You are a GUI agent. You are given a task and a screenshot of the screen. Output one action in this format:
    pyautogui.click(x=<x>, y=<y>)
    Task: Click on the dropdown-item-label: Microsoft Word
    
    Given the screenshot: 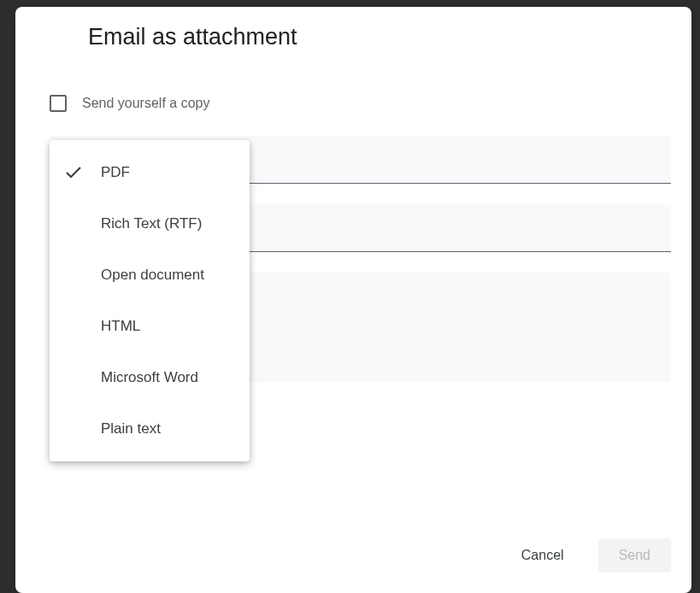 What is the action you would take?
    pyautogui.click(x=168, y=378)
    